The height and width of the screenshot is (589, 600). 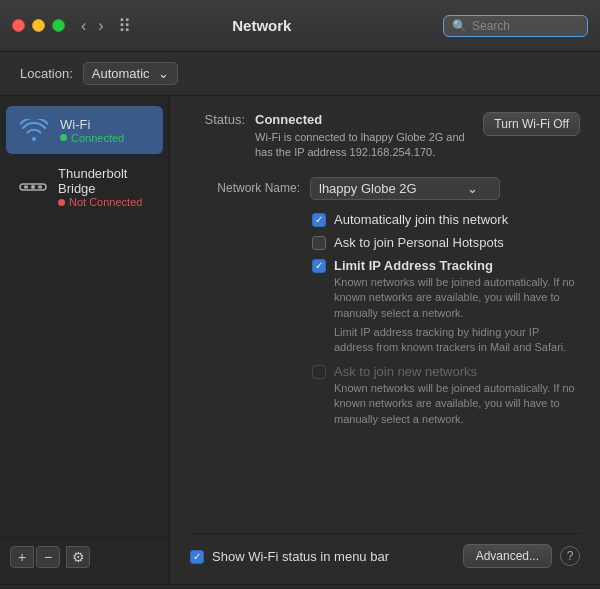 What do you see at coordinates (319, 266) in the screenshot?
I see `limit-ip-checkbox` at bounding box center [319, 266].